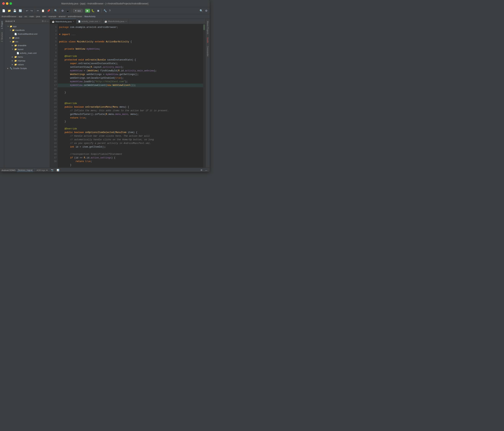  I want to click on help-btn: ?, so click(110, 11).